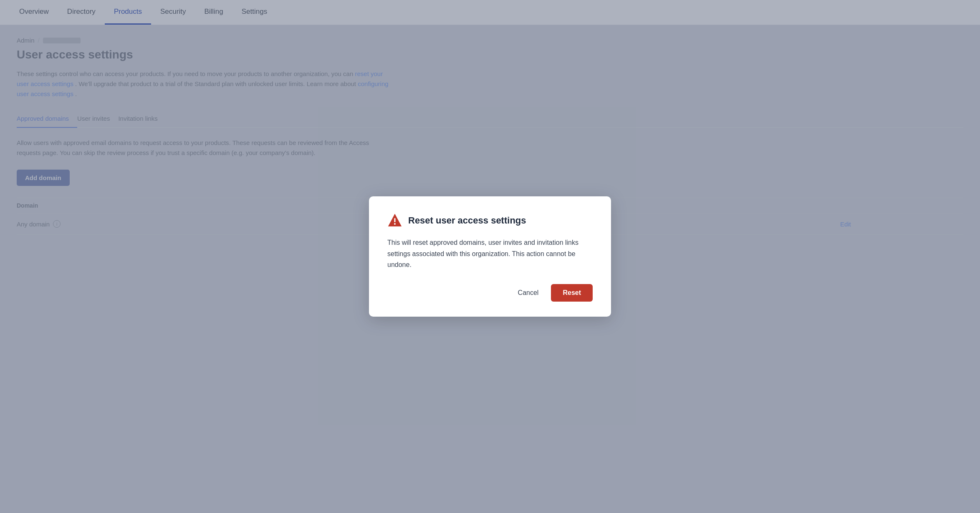 The image size is (980, 513). Describe the element at coordinates (467, 221) in the screenshot. I see `modal-title: Reset user access settings` at that location.